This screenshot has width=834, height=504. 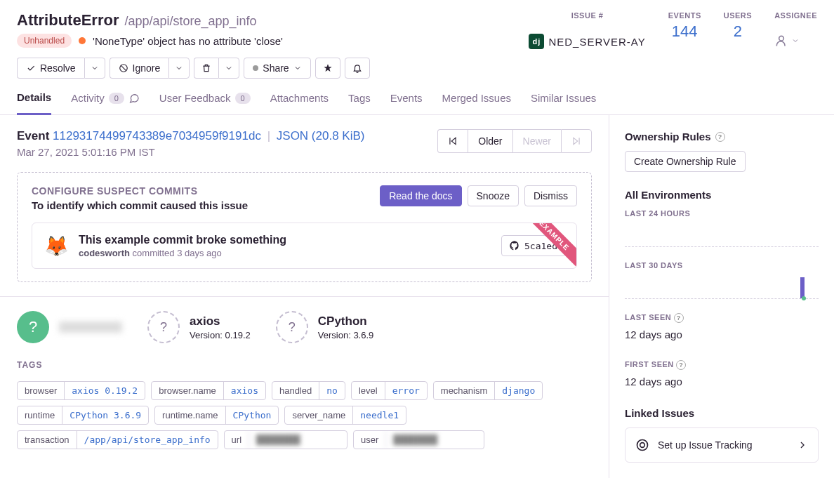 I want to click on tag-key: runtime.name, so click(x=190, y=416).